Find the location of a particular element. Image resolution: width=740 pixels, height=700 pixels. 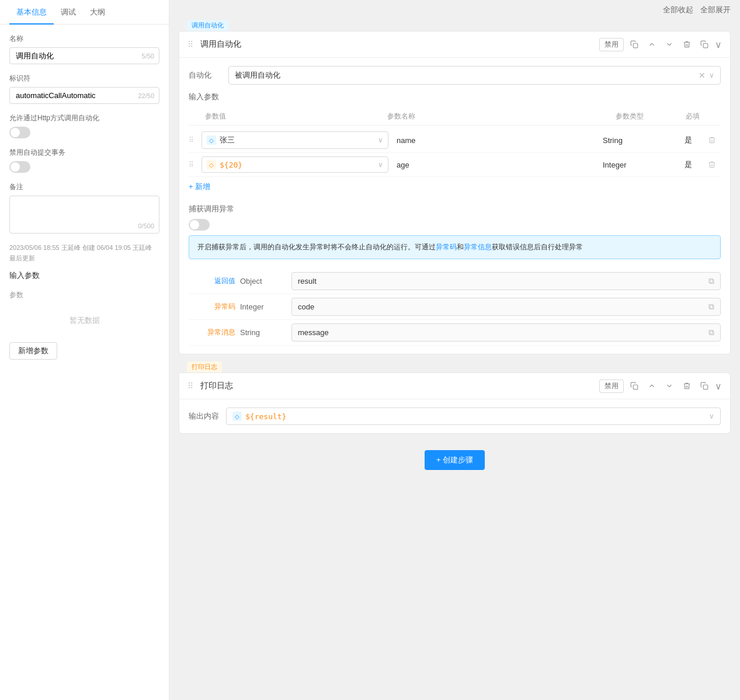

step1-more-icon is located at coordinates (704, 44).